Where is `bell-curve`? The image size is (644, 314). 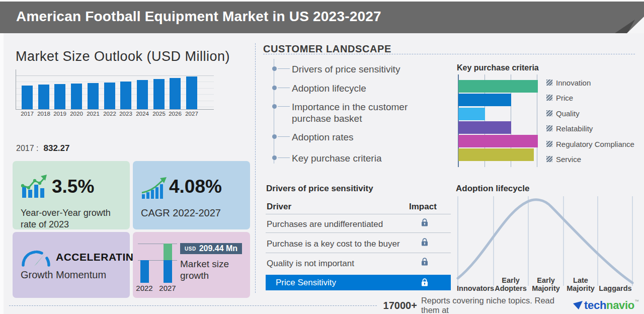
bell-curve is located at coordinates (545, 242).